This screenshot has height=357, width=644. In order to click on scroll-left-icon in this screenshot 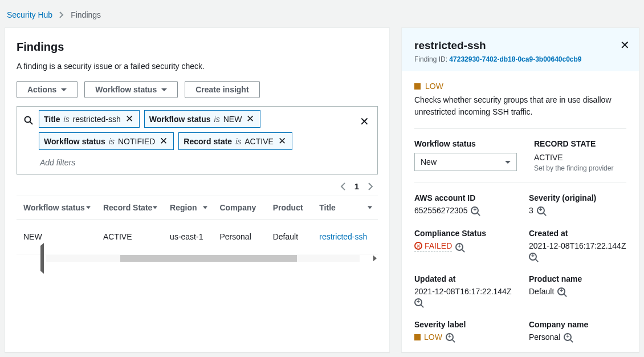, I will do `click(31, 258)`.